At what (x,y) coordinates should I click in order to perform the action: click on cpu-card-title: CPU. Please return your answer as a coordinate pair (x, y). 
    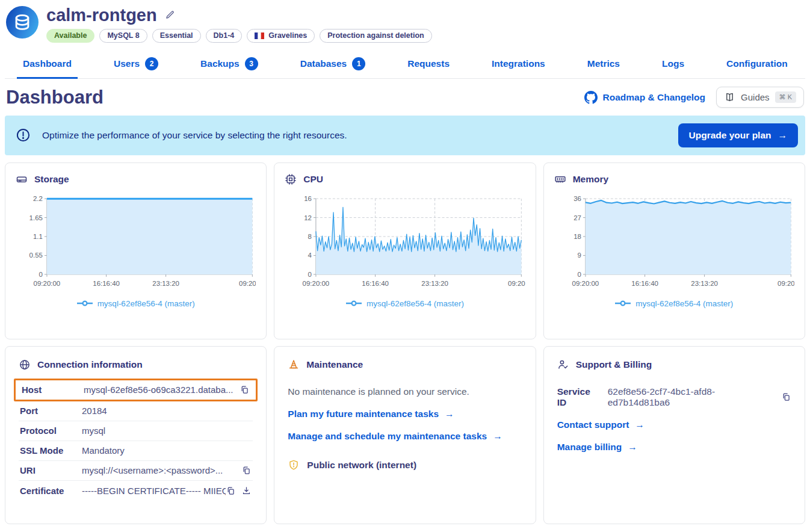
    Looking at the image, I should click on (313, 179).